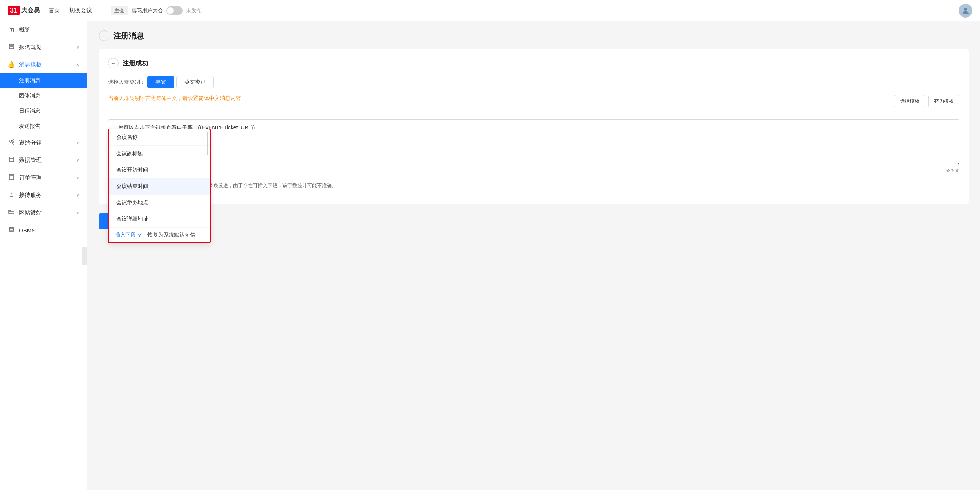 The height and width of the screenshot is (490, 980). What do you see at coordinates (30, 65) in the screenshot?
I see `sidebar-item-label-message-template: 消息模板` at bounding box center [30, 65].